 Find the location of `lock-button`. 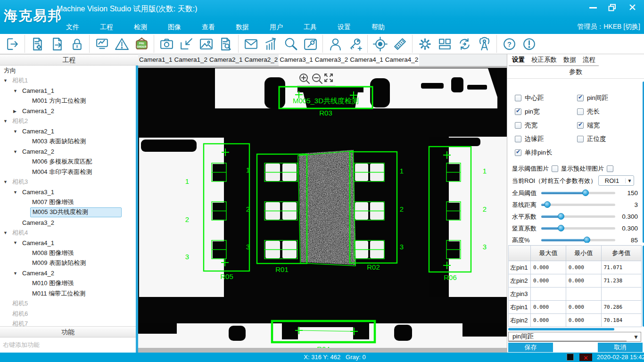

lock-button is located at coordinates (77, 44).